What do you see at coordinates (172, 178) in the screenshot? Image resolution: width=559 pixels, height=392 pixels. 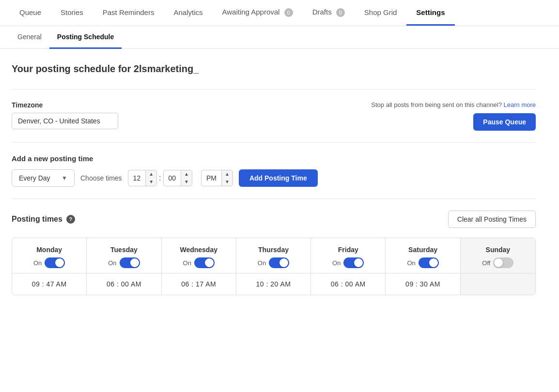 I see `minutes-value: 00` at bounding box center [172, 178].